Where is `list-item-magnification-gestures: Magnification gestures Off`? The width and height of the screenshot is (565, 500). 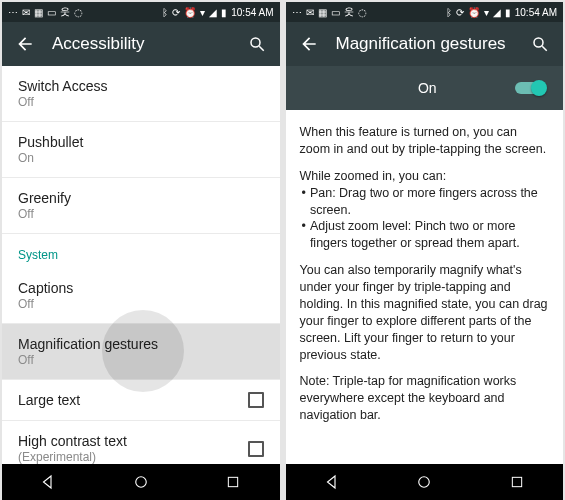 list-item-magnification-gestures: Magnification gestures Off is located at coordinates (141, 352).